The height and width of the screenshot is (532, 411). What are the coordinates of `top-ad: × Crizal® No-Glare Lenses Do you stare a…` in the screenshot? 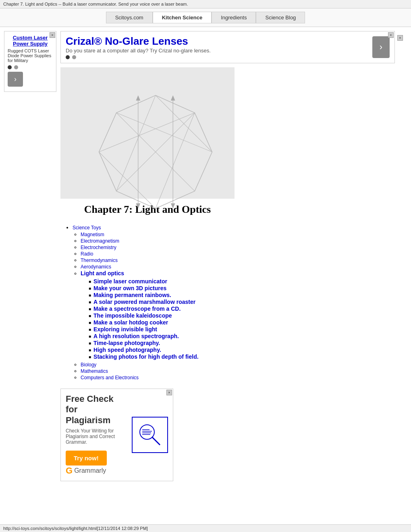 It's located at (228, 47).